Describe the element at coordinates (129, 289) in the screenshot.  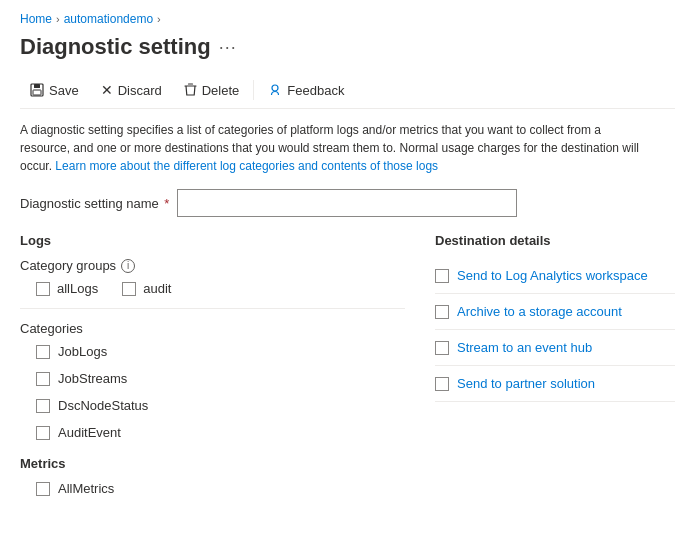
I see `audit-checkbox` at that location.